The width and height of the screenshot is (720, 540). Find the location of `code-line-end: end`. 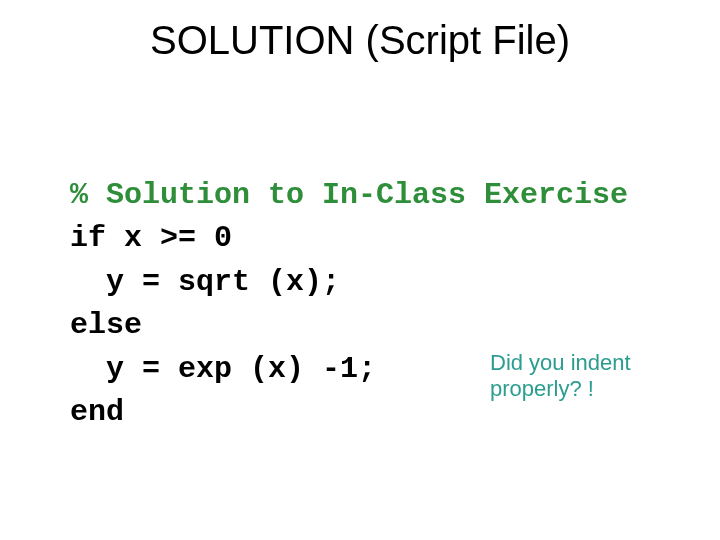

code-line-end: end is located at coordinates (97, 412).